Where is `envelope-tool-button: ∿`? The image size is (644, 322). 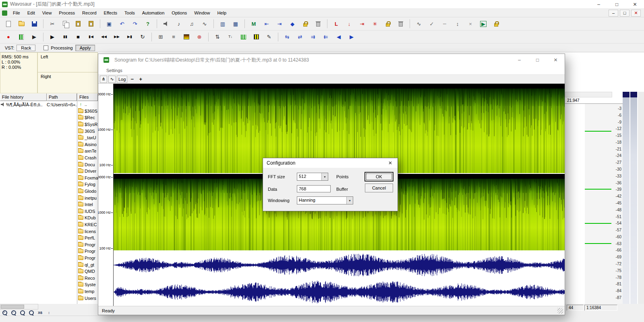 envelope-tool-button: ∿ is located at coordinates (419, 24).